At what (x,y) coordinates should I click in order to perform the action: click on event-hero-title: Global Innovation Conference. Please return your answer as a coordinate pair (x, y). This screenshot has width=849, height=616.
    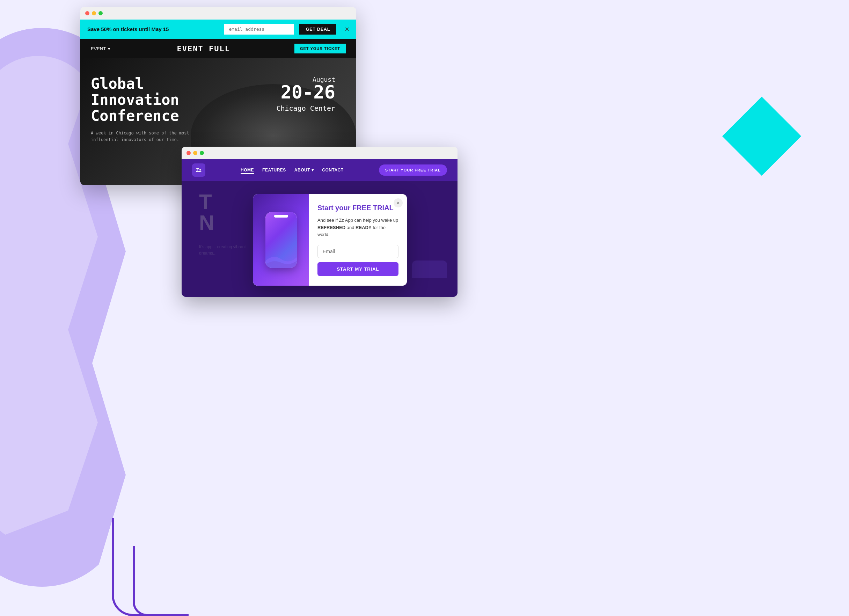
    Looking at the image, I should click on (219, 100).